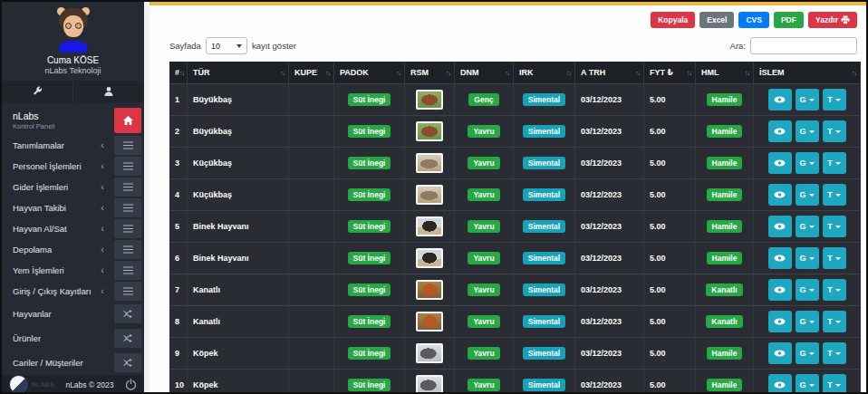 The height and width of the screenshot is (394, 868). Describe the element at coordinates (725, 72) in the screenshot. I see `column-header-9: HML↑↓` at that location.